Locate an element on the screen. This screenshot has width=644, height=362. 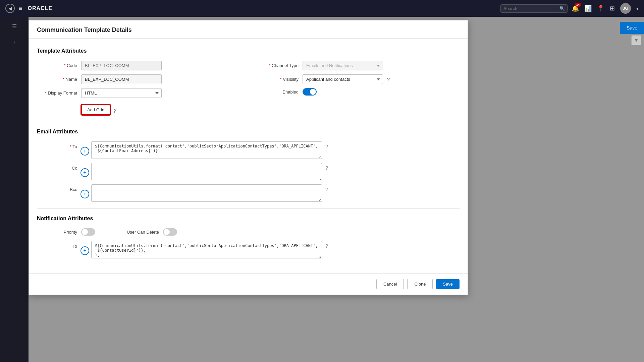
priority-toggle-knob is located at coordinates (85, 232).